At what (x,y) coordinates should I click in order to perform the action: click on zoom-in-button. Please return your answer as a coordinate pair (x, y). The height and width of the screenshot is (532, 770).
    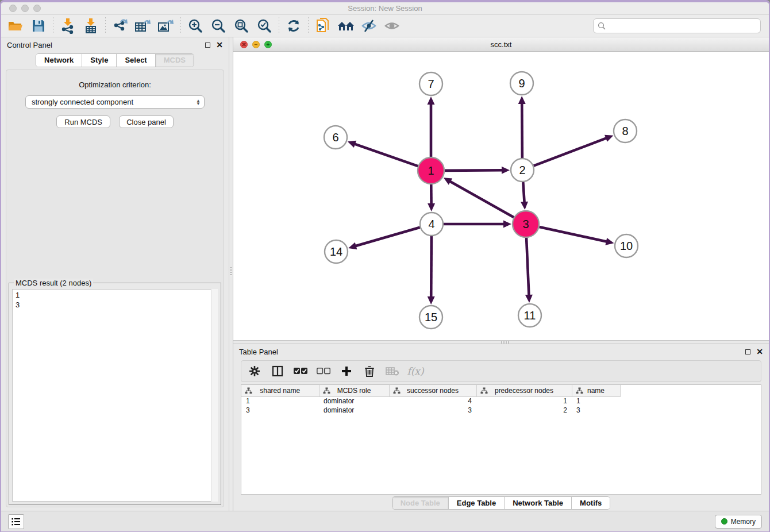
    Looking at the image, I should click on (195, 26).